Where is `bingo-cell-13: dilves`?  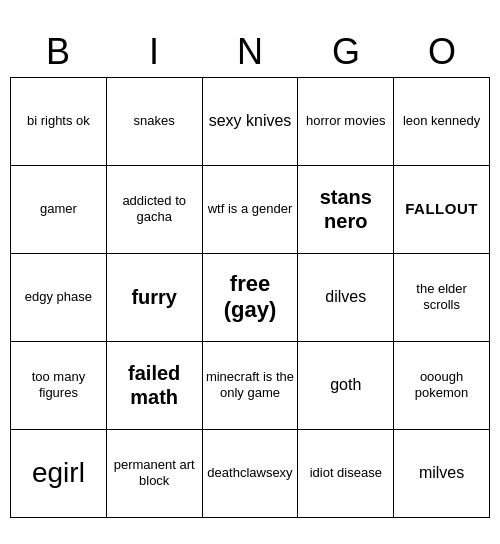 bingo-cell-13: dilves is located at coordinates (346, 298).